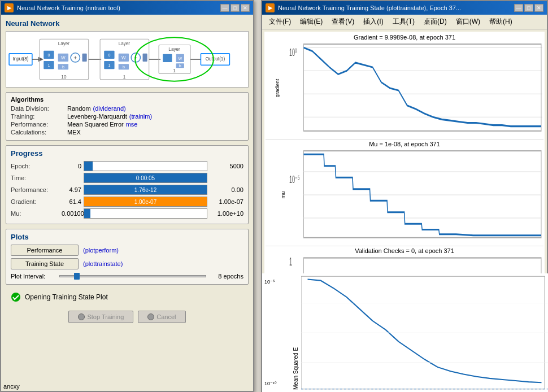 This screenshot has height=392, width=548. Describe the element at coordinates (416, 195) in the screenshot. I see `mu-plot-area: 10⁻⁵` at that location.